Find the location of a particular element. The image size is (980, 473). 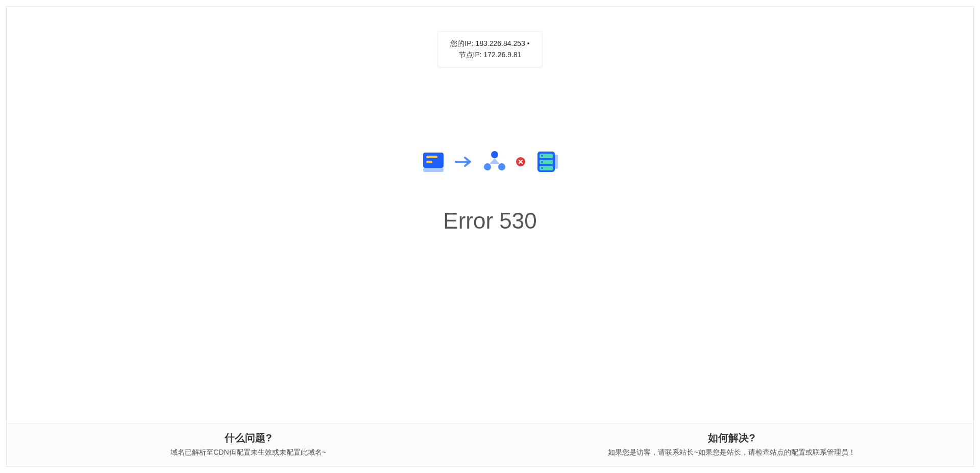

footer: 什么问题? 域名已解析至CDN但配置未生效或未配置此域名~ 如何解决? 如果您是… is located at coordinates (490, 445).